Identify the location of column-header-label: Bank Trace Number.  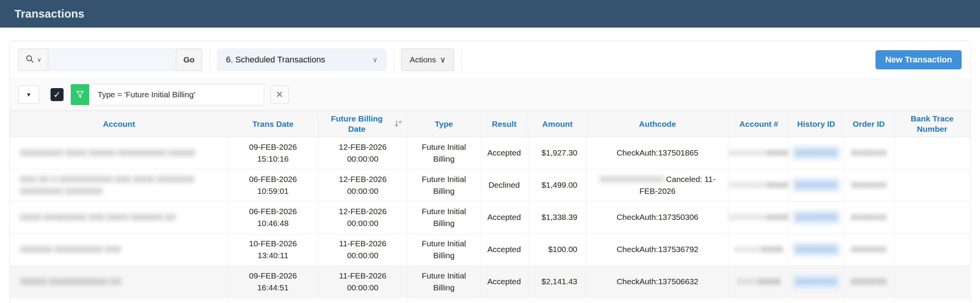
(932, 124).